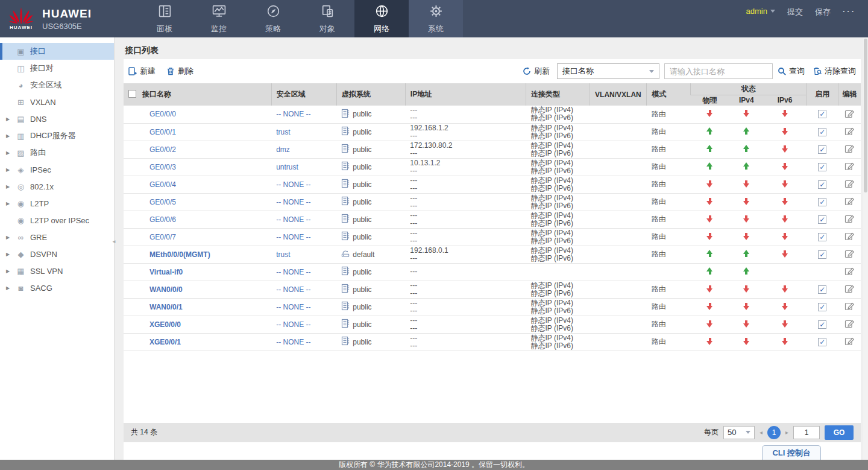 This screenshot has width=868, height=470. I want to click on interface-name-link: MEth0/0/0(MGMT), so click(180, 255).